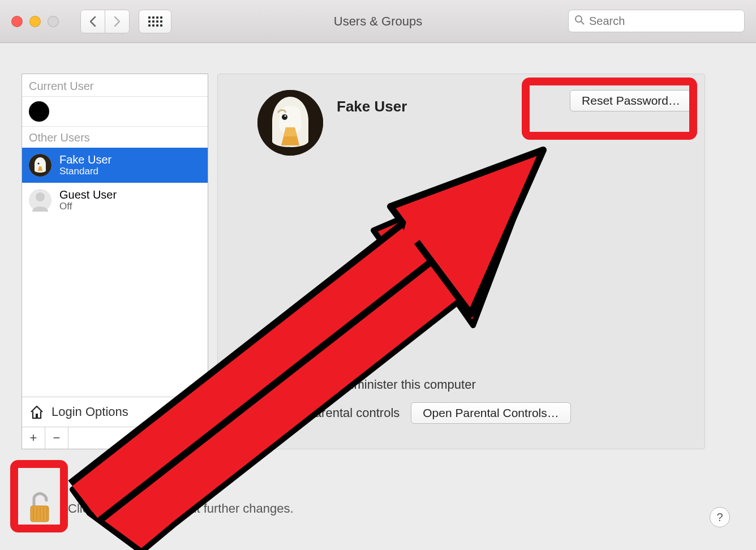 Image resolution: width=756 pixels, height=550 pixels. What do you see at coordinates (93, 22) in the screenshot?
I see `back-button` at bounding box center [93, 22].